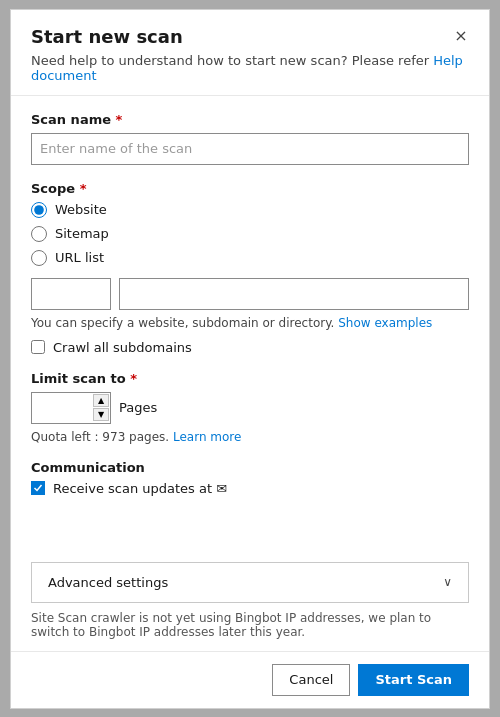 This screenshot has height=717, width=500. What do you see at coordinates (101, 408) in the screenshot?
I see `spinner-buttons: ▲ ▼` at bounding box center [101, 408].